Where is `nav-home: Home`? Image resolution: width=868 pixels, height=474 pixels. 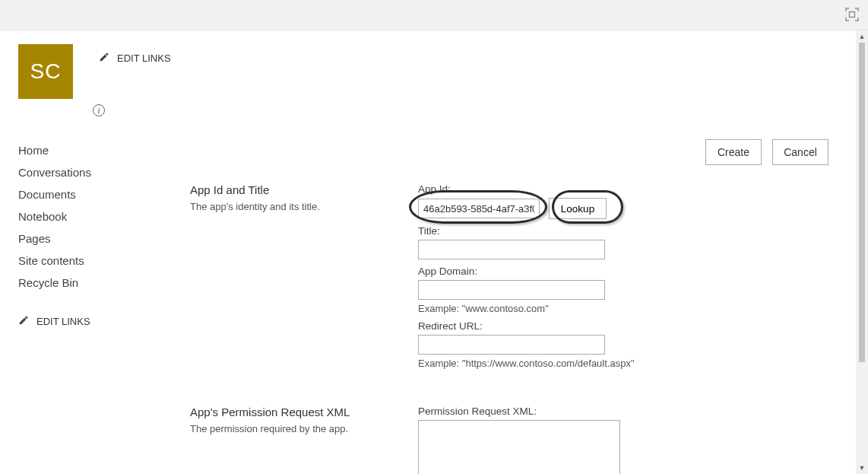
nav-home: Home is located at coordinates (94, 151).